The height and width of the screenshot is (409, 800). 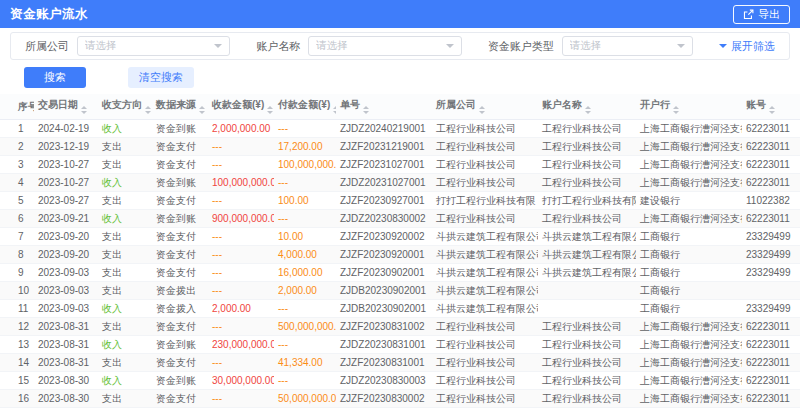 I want to click on page-title: 资金账户流水, so click(x=49, y=14).